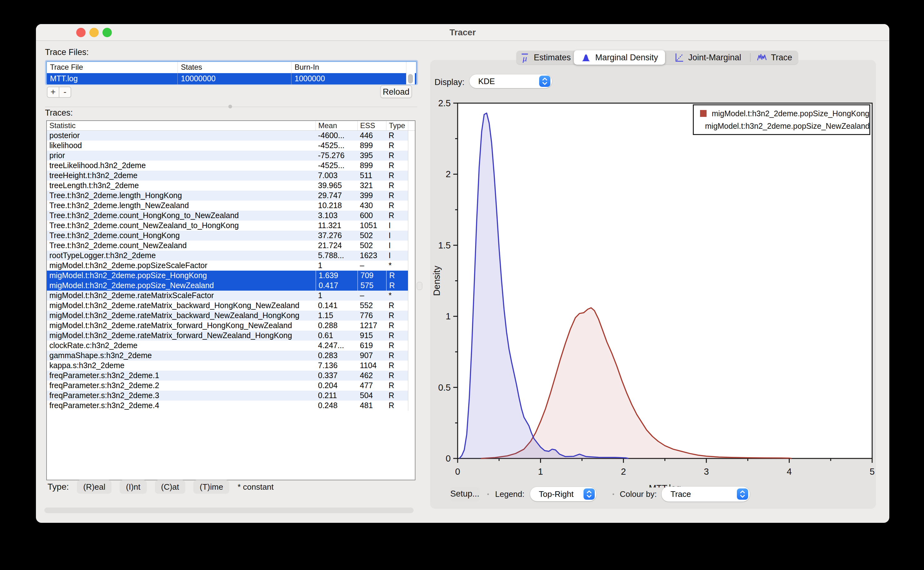 The image size is (924, 570). Describe the element at coordinates (65, 92) in the screenshot. I see `remove-trace-file-button: -` at that location.